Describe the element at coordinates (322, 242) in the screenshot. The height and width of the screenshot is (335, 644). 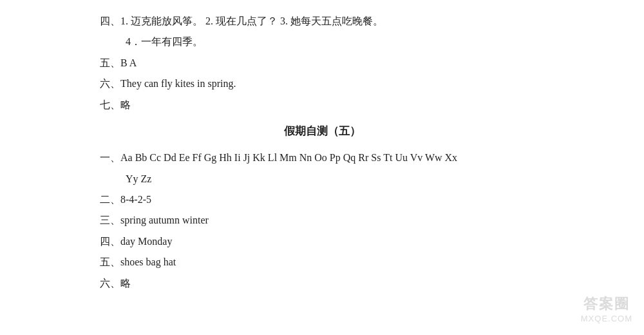
I see `line2-si: 四、day Monday` at that location.